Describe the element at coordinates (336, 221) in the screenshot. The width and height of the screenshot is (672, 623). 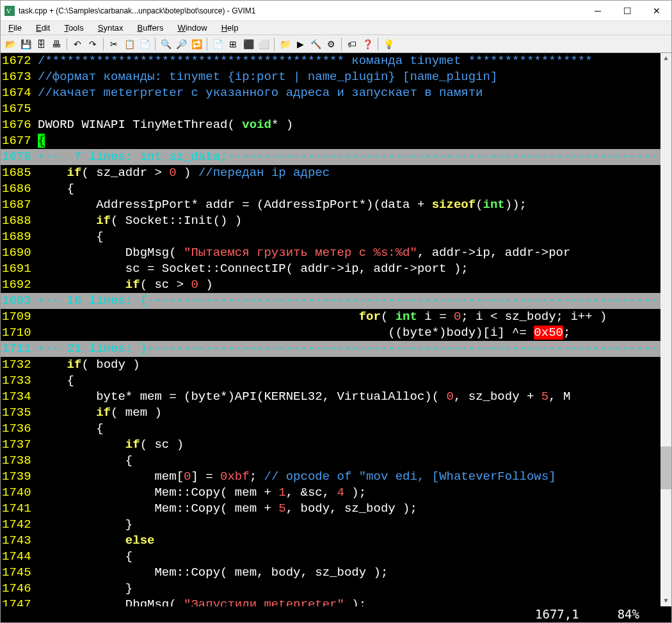
I see `code-line: 1688 if( Socket::Init() )` at that location.